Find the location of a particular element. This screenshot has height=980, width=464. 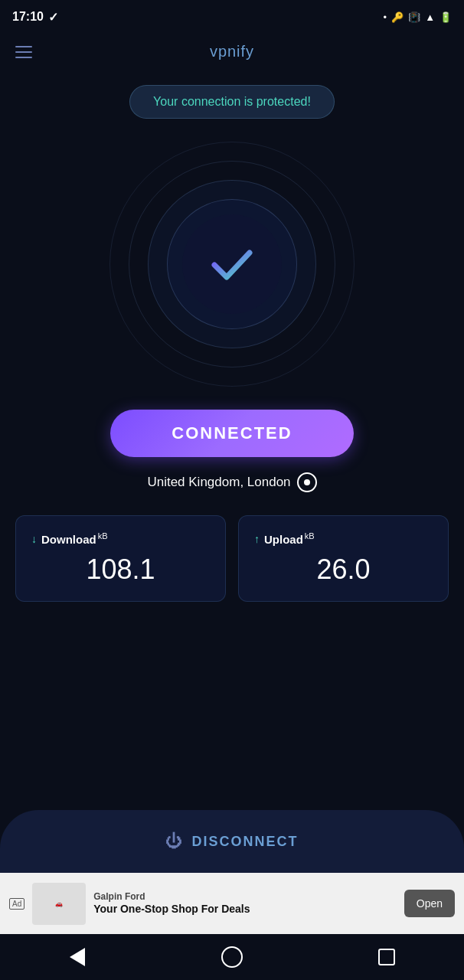

location-text: United Kingdom, London is located at coordinates (219, 482).